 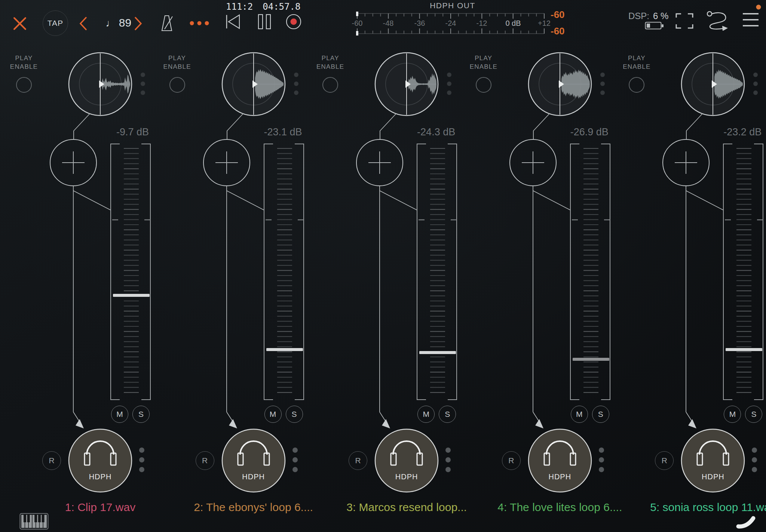 What do you see at coordinates (418, 132) in the screenshot?
I see `fader-db-value: -24.3 dB` at bounding box center [418, 132].